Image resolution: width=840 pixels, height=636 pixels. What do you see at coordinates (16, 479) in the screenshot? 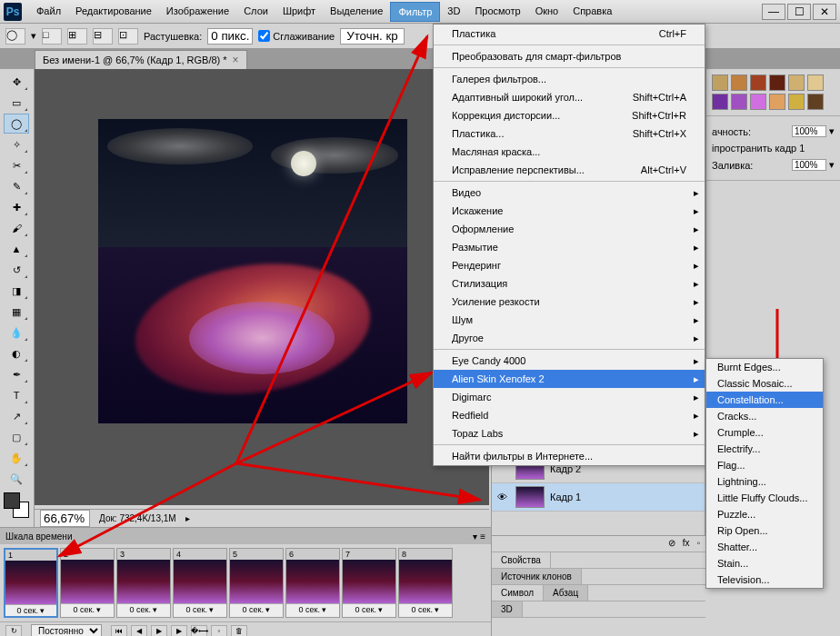
I see `zoom-tool: 🔍` at bounding box center [16, 479].